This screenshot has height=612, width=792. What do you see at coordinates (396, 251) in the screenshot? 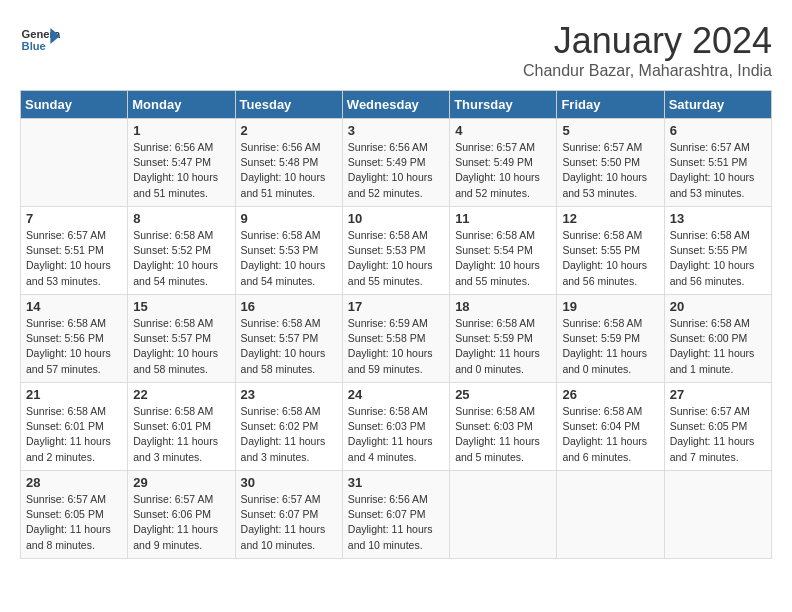
I see `calendar-week-row: 7Sunrise: 6:57 AM Sunset: 5:51 PM Daylig…` at bounding box center [396, 251].